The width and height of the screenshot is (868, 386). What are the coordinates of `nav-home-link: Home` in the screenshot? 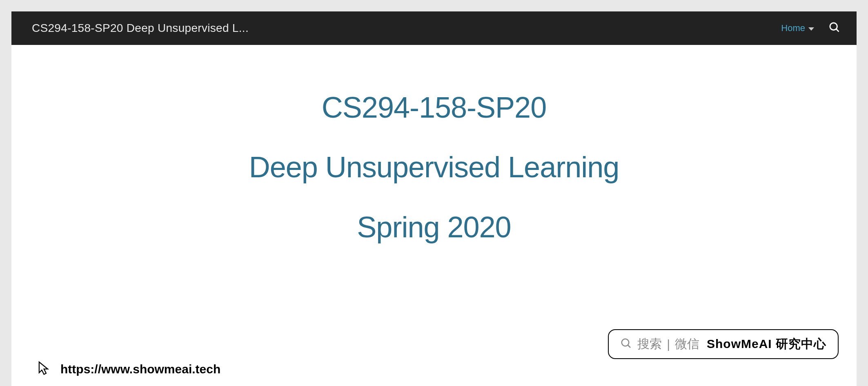 It's located at (798, 28).